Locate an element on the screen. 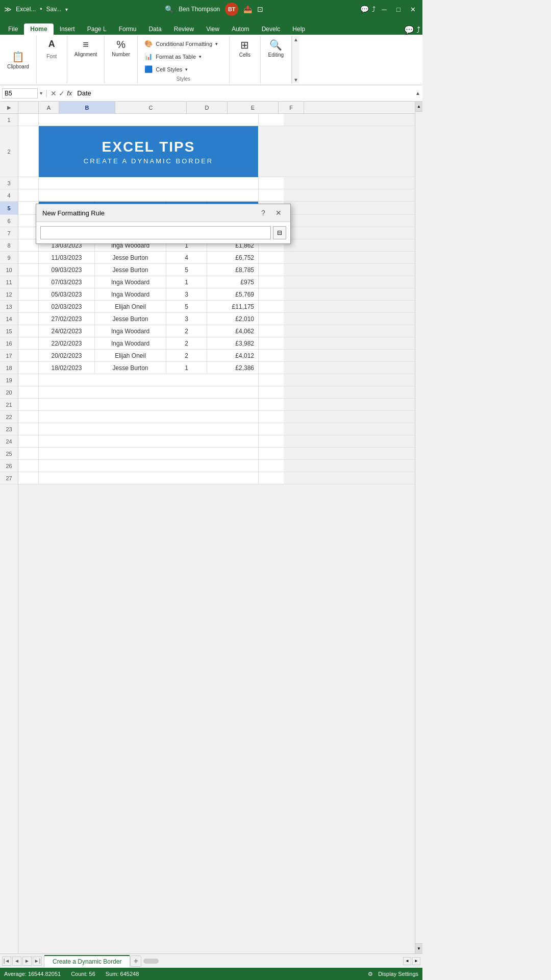  cell-date-12: 05/03/2023 is located at coordinates (67, 294).